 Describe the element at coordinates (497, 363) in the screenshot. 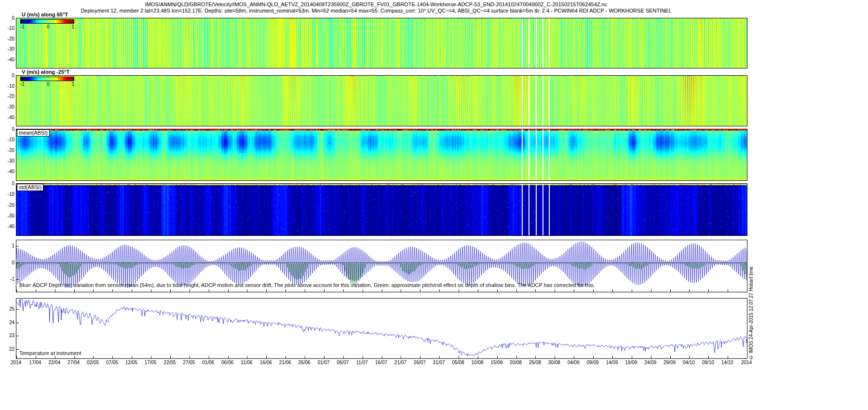

I see `x-tick-label: 15/08` at that location.